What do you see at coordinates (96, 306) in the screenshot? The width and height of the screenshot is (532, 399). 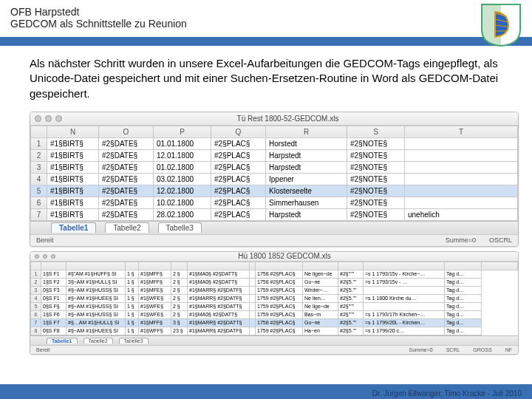 I see `cell: #§~AM #1§HUSS§ SI` at bounding box center [96, 306].